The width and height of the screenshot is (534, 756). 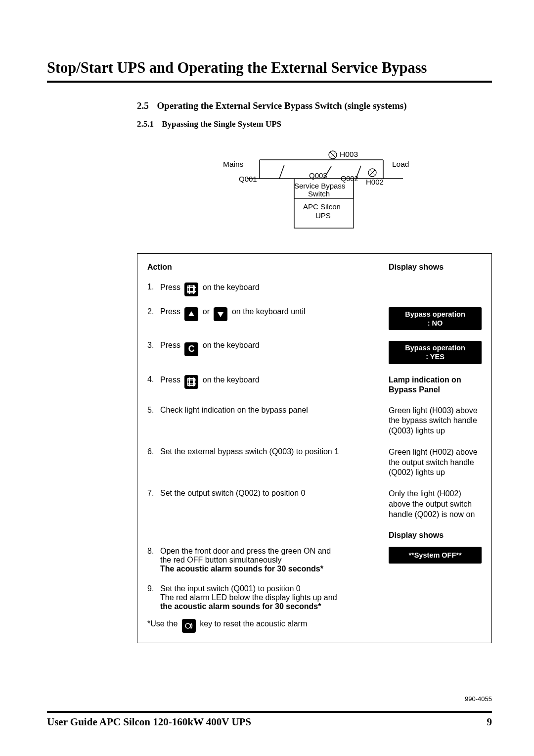 What do you see at coordinates (149, 722) in the screenshot?
I see `footer-guide: User Guide APC Silcon 120-160kW 400V UPS` at bounding box center [149, 722].